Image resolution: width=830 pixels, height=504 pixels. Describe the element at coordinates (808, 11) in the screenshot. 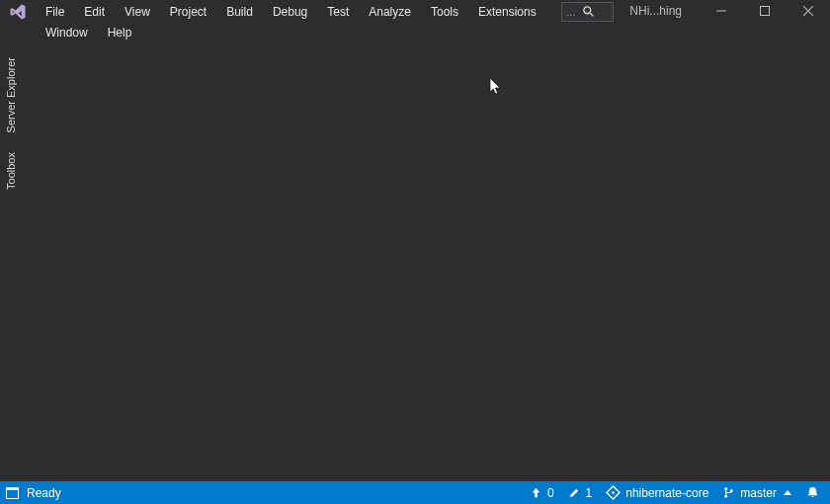

I see `close-button` at that location.